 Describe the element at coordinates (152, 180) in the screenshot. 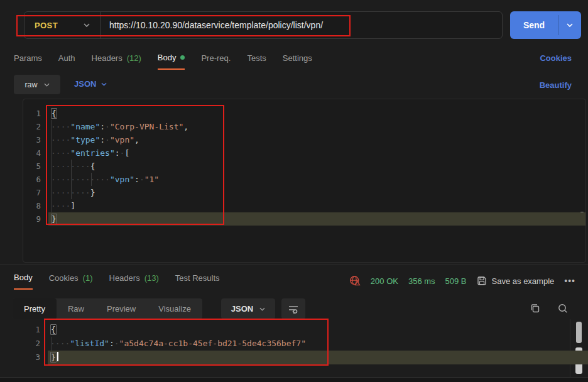

I see `code-token: "1"` at that location.